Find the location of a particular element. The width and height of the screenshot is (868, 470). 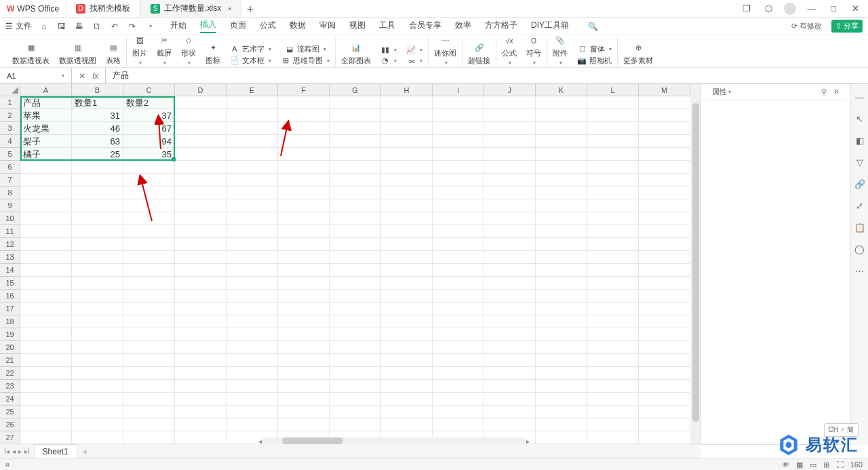

save-icon: 🖫 is located at coordinates (62, 26).